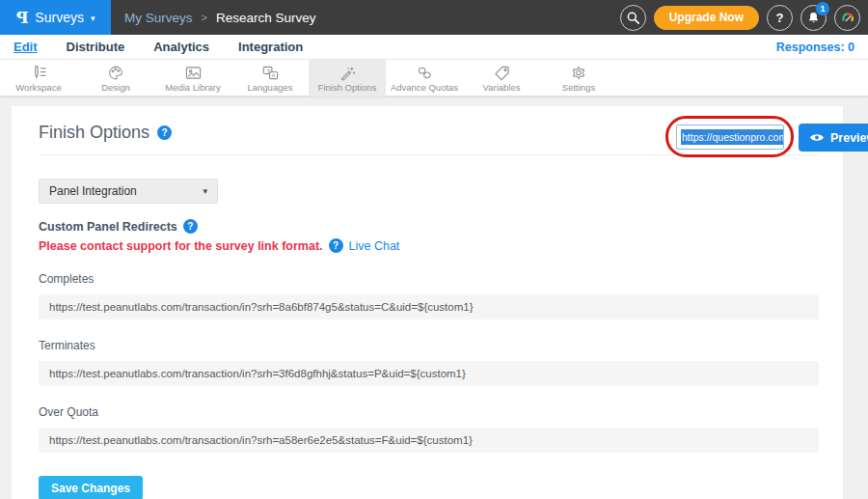 This screenshot has height=499, width=868. I want to click on tab-label: Variables, so click(502, 87).